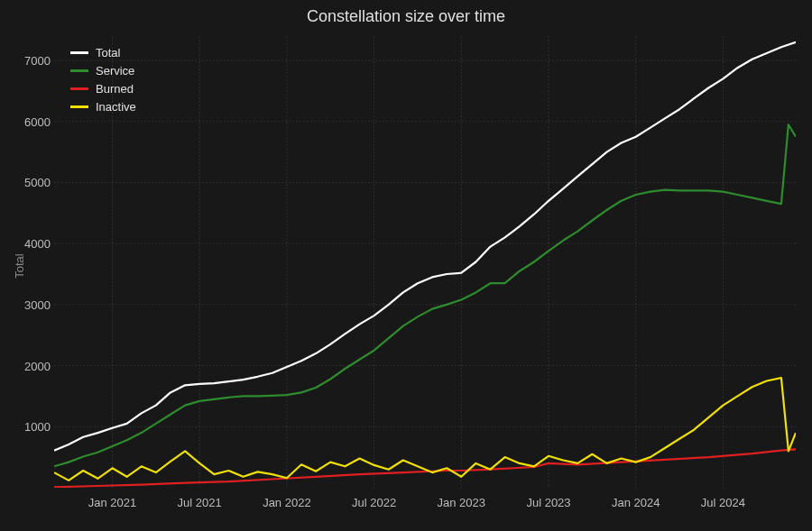 This screenshot has width=812, height=531. What do you see at coordinates (115, 106) in the screenshot?
I see `legend-label: Inactive` at bounding box center [115, 106].